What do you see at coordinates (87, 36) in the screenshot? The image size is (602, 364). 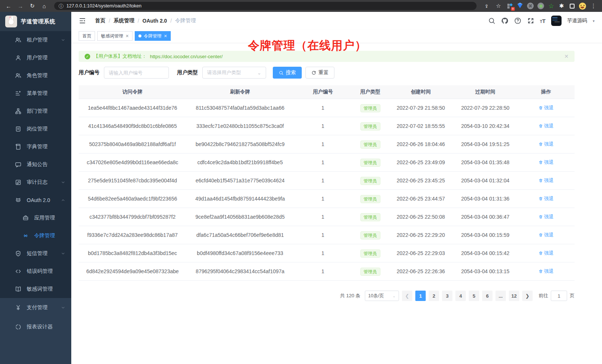 I see `tab-home: 首页` at bounding box center [87, 36].